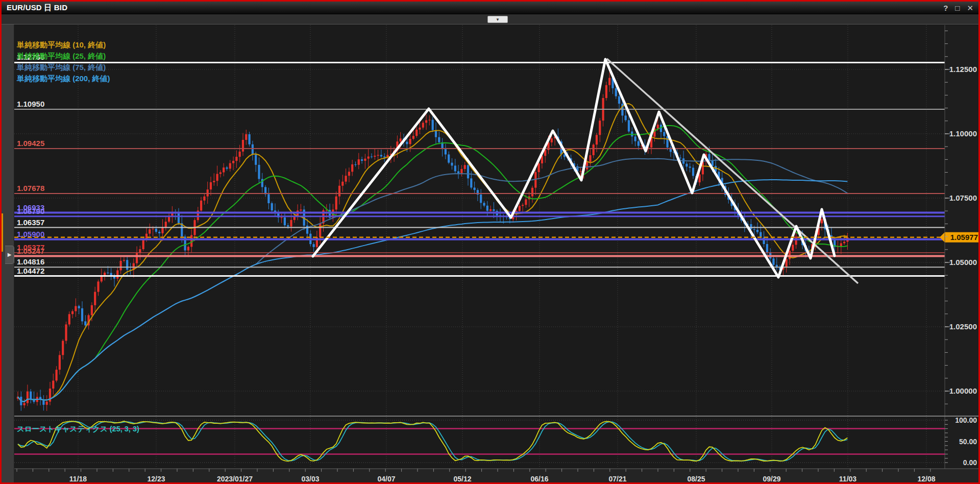 The height and width of the screenshot is (484, 980). I want to click on time-axis-label: 11/18, so click(78, 479).